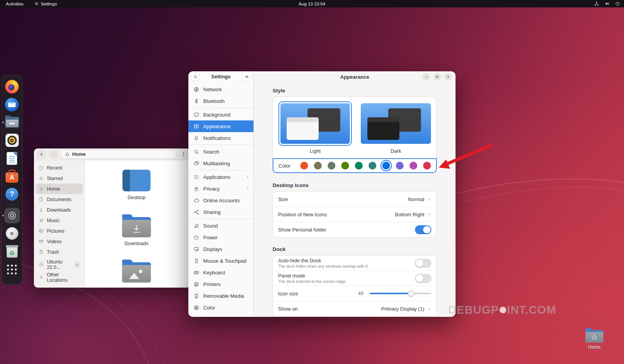 The image size is (624, 364). I want to click on files-sidebar-starred: Starred, so click(59, 178).